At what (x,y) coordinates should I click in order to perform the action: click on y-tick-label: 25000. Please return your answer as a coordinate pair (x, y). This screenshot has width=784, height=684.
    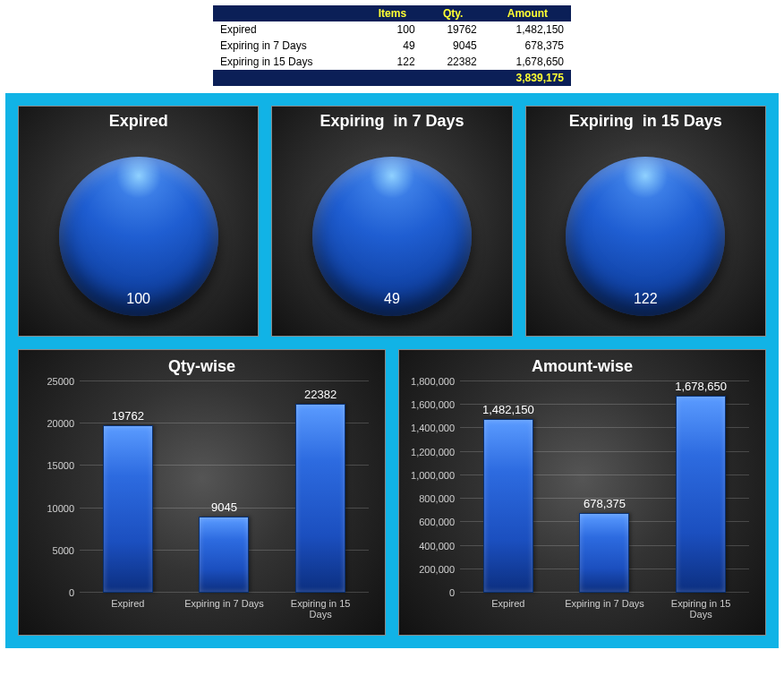
    Looking at the image, I should click on (61, 381).